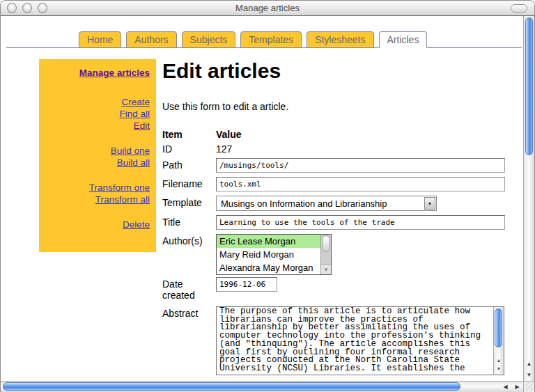 This screenshot has width=535, height=392. I want to click on sidebar-group-delete: Delete, so click(96, 224).